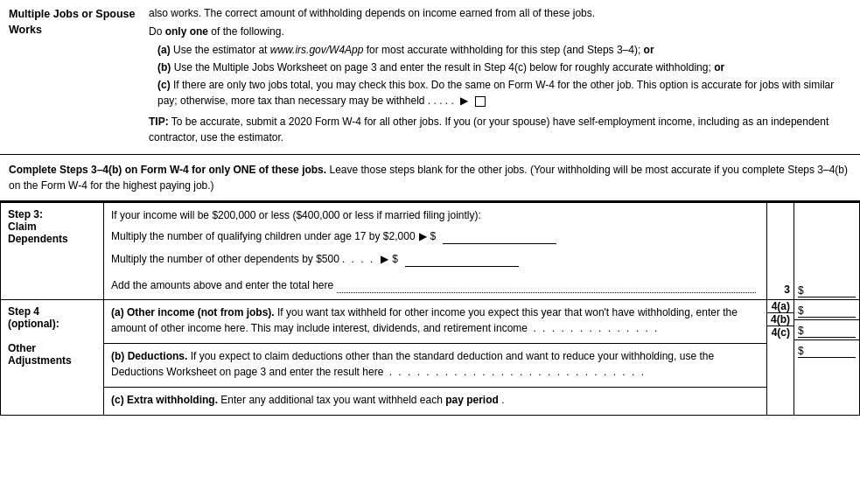 Image resolution: width=860 pixels, height=504 pixels. I want to click on step3-sub1: Multiply the number of qualifying childr…, so click(436, 236).